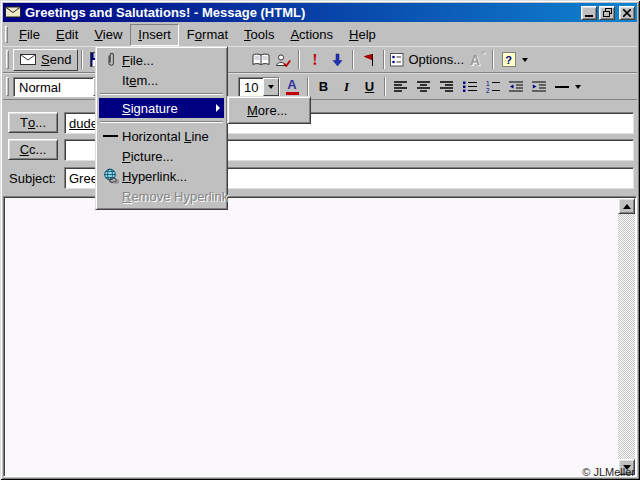 This screenshot has width=640, height=480. I want to click on options-label: Options..., so click(436, 60).